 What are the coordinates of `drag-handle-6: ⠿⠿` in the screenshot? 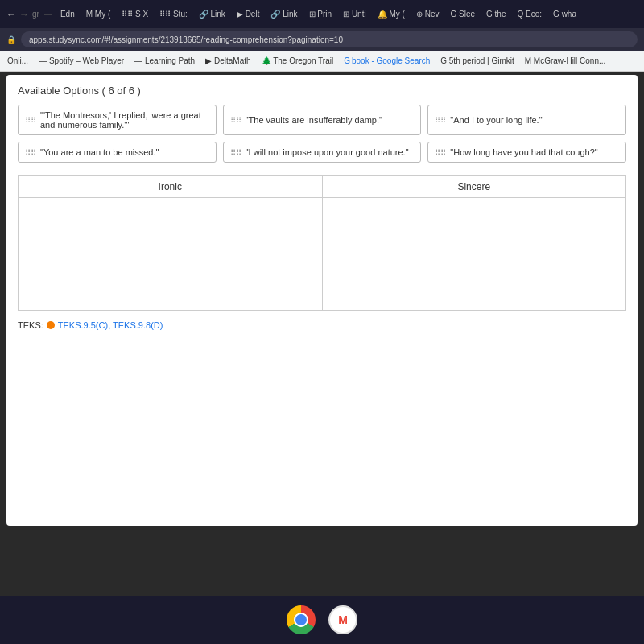 It's located at (440, 153).